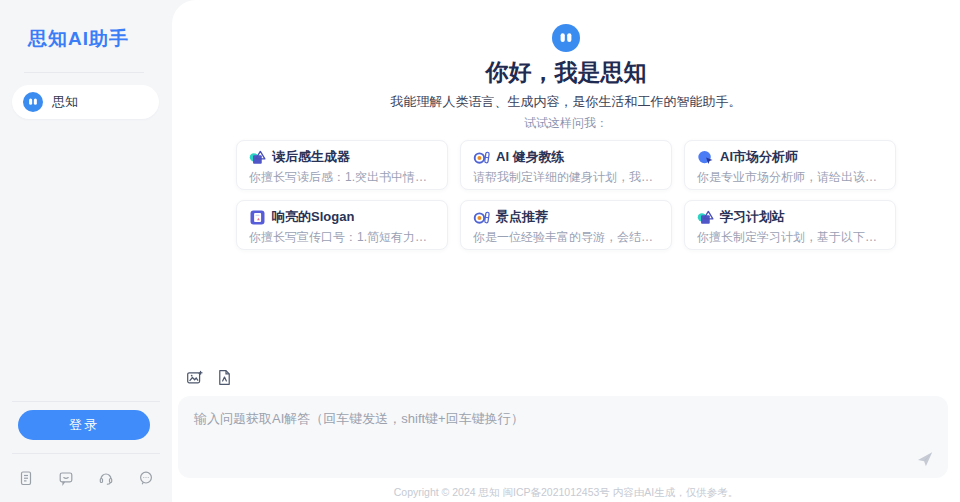  What do you see at coordinates (313, 217) in the screenshot?
I see `prompt-card-title: 响亮的Slogan` at bounding box center [313, 217].